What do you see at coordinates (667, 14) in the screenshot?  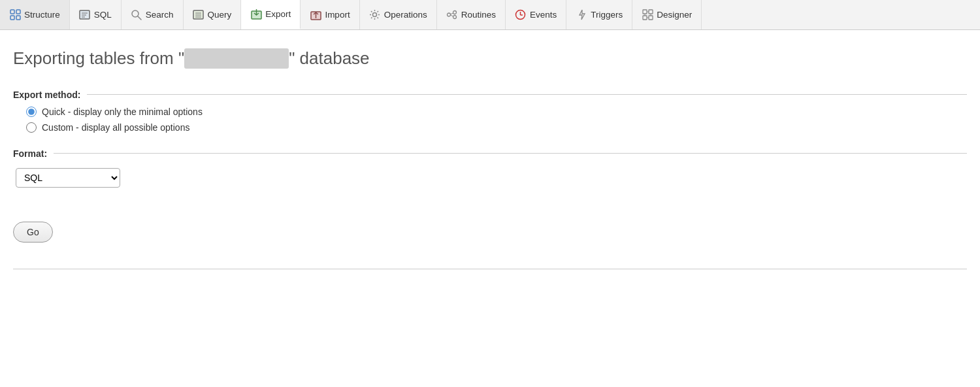 I see `tab-designer: Designer` at bounding box center [667, 14].